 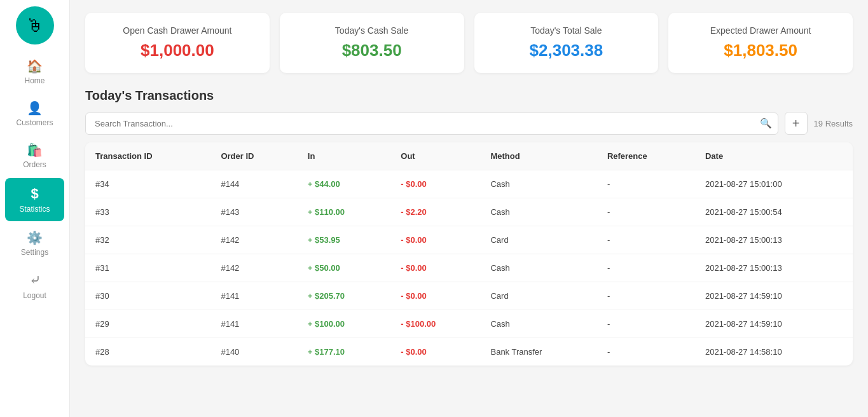 I want to click on app-logo: 🖰, so click(x=35, y=25).